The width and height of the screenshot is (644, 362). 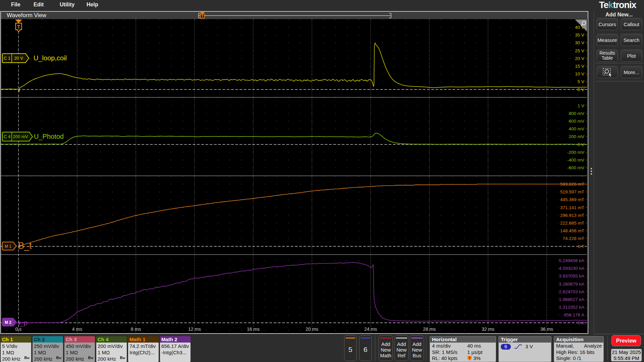 I want to click on svg-text: U_Photod, so click(x=49, y=137).